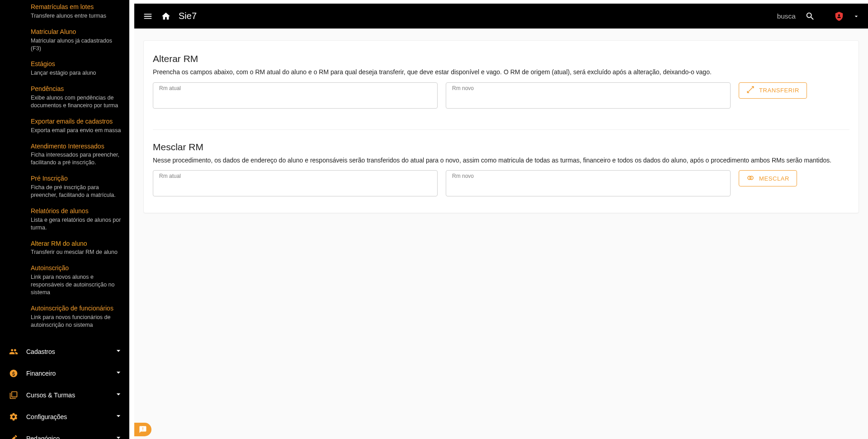 The width and height of the screenshot is (868, 439). What do you see at coordinates (76, 253) in the screenshot?
I see `sidebar-item-sub: Transferir ou mesclar RM de aluno` at bounding box center [76, 253].